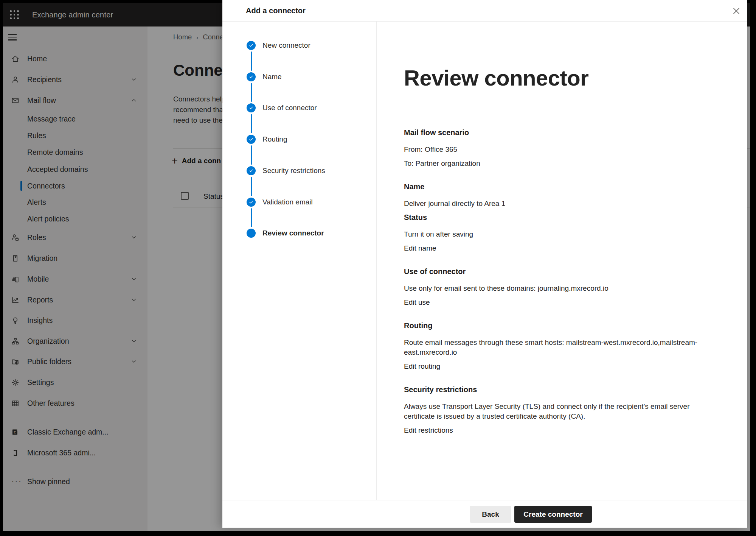 The height and width of the screenshot is (536, 756). What do you see at coordinates (272, 77) in the screenshot?
I see `wizard-step-label: Name` at bounding box center [272, 77].